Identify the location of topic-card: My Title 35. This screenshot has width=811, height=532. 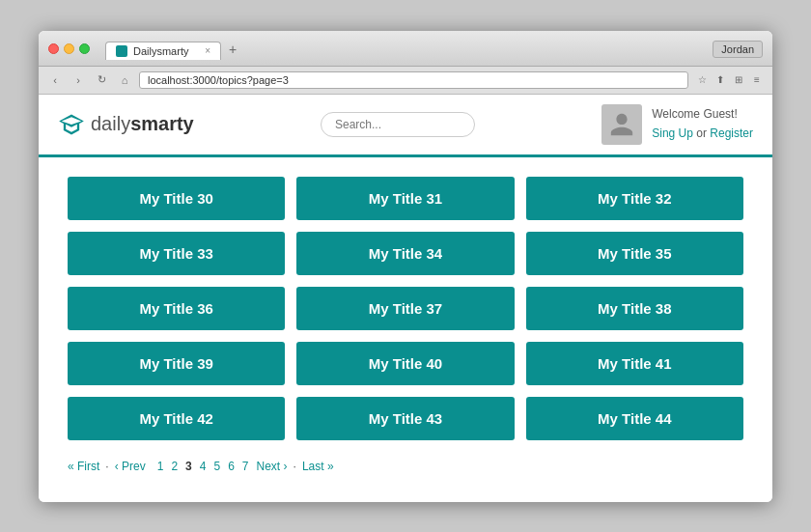
(635, 253).